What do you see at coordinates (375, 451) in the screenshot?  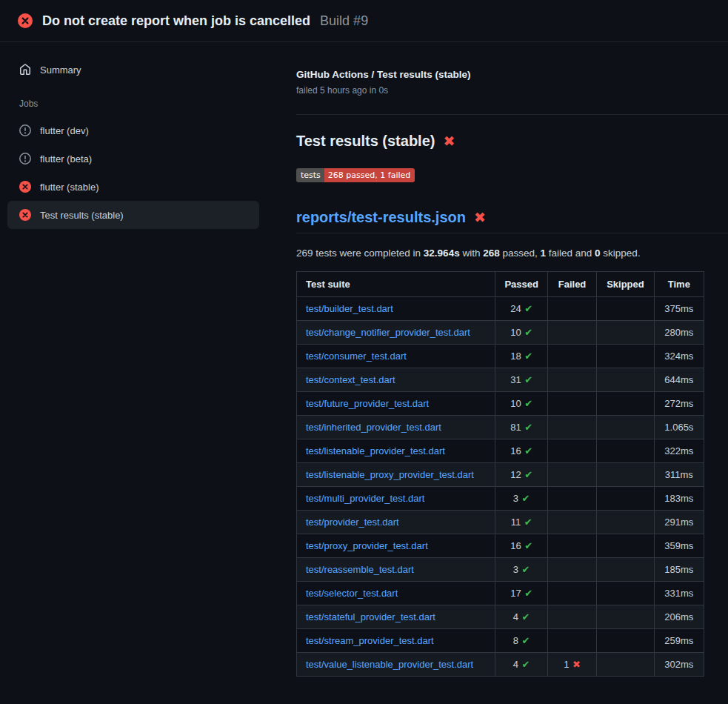 I see `test-suite-link: test/listenable_provider_test.dart` at bounding box center [375, 451].